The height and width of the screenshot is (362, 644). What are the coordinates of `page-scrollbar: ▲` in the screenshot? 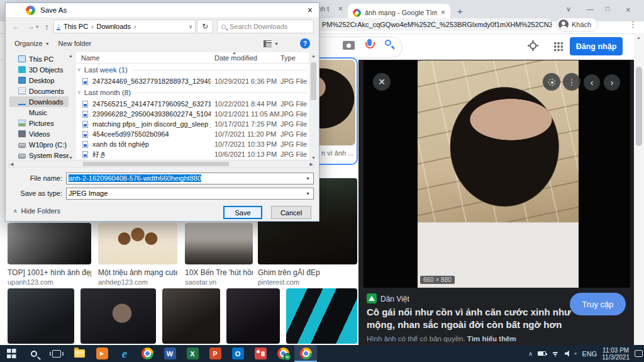 It's located at (639, 189).